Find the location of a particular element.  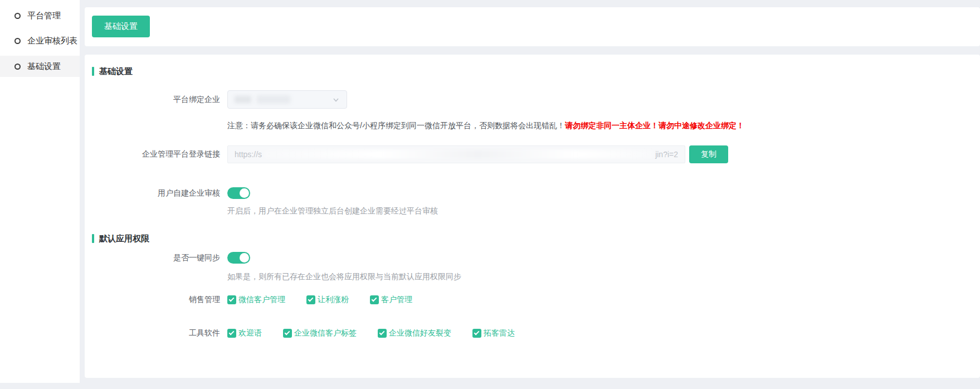

one-key-sync-label: 是否一键同步 is located at coordinates (156, 258).